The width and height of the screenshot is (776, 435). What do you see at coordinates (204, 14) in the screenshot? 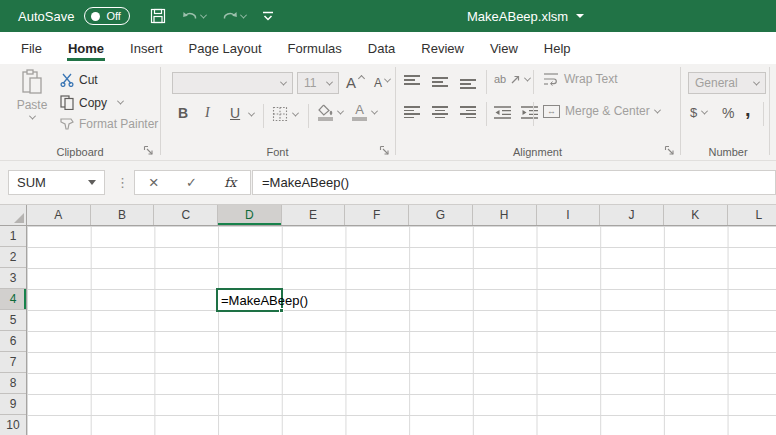
I see `undo-dropdown-icon` at bounding box center [204, 14].